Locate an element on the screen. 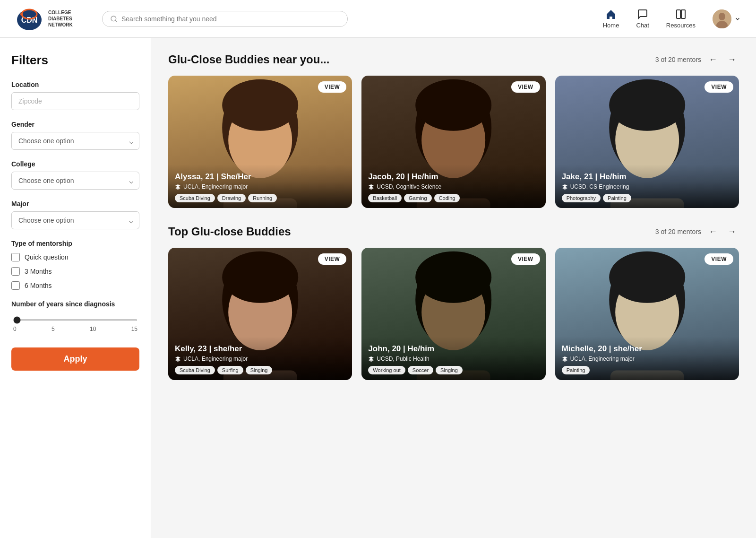 The image size is (756, 538). checkbox-6-months-input is located at coordinates (16, 286).